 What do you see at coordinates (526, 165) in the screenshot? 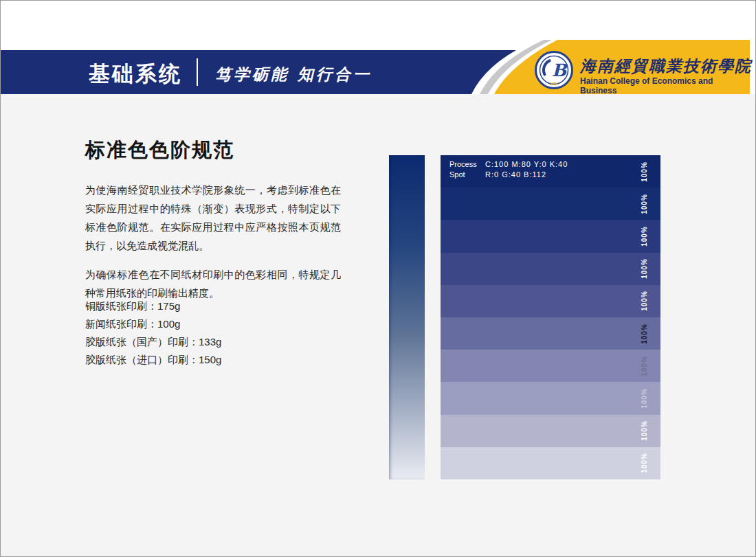
I see `process-value: C:100 M:80 Y:0 K:40` at bounding box center [526, 165].